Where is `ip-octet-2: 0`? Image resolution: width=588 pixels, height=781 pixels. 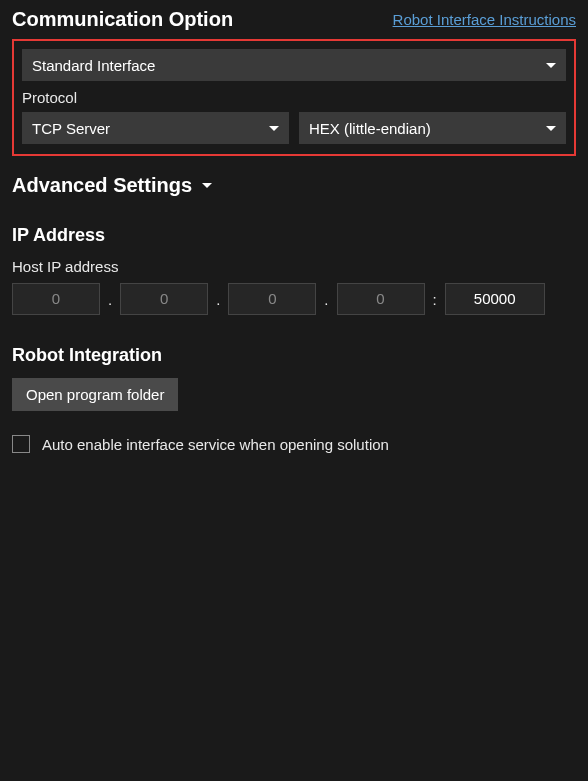
ip-octet-2: 0 is located at coordinates (164, 299).